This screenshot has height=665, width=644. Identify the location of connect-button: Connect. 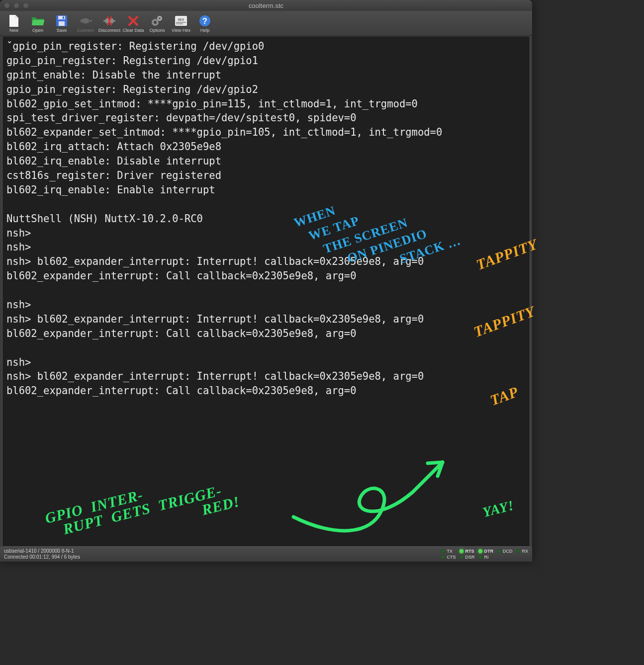
(86, 23).